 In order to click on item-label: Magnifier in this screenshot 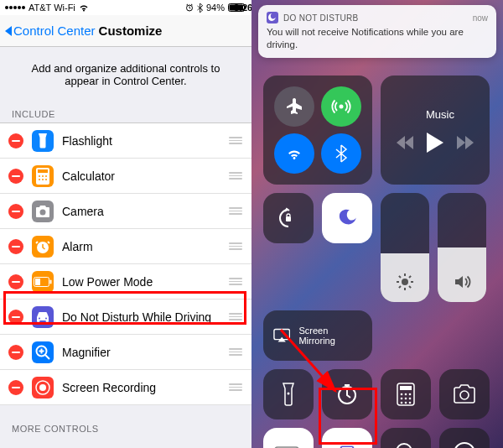, I will do `click(145, 352)`.